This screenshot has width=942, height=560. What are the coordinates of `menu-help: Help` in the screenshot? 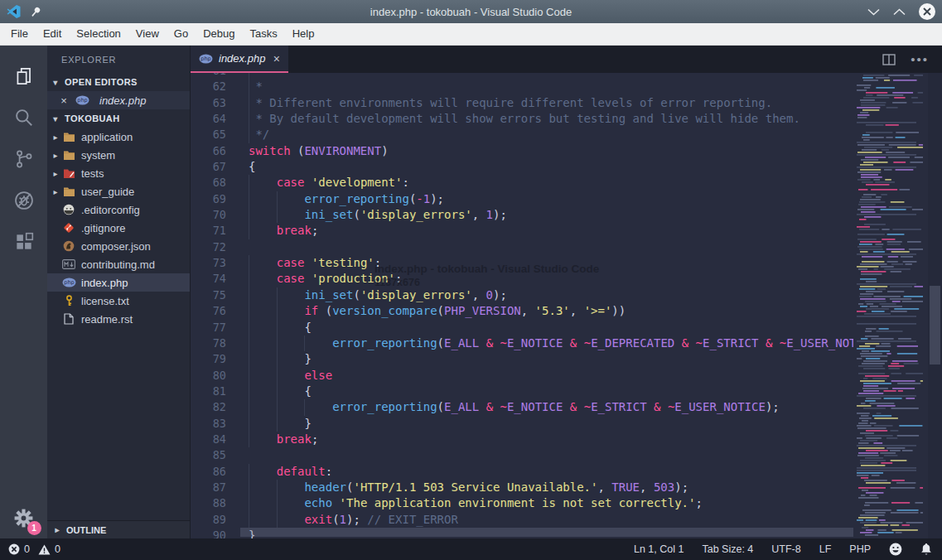 It's located at (303, 34).